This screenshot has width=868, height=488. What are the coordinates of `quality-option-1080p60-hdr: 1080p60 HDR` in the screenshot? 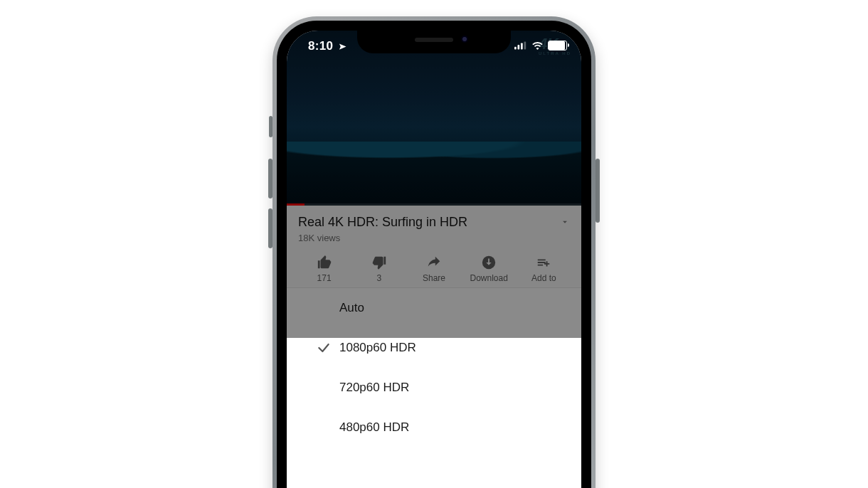 It's located at (434, 348).